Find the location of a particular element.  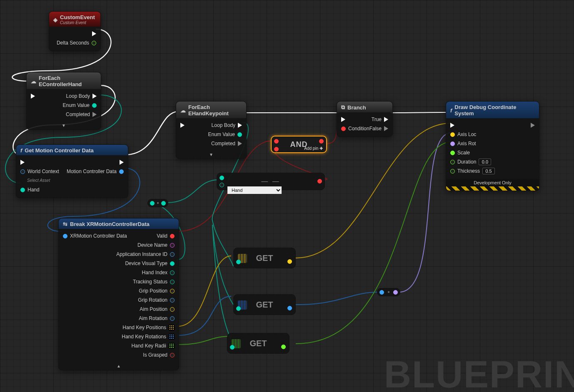

thickness-input is located at coordinates (489, 171).